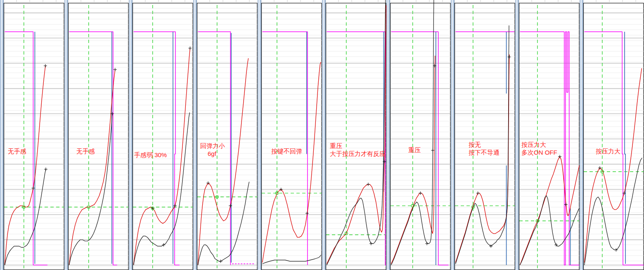 Image resolution: width=644 pixels, height=270 pixels. What do you see at coordinates (161, 135) in the screenshot?
I see `chart-panel-3: 200.0180.0160.0140.0120.0100.080.060.040…` at bounding box center [161, 135].